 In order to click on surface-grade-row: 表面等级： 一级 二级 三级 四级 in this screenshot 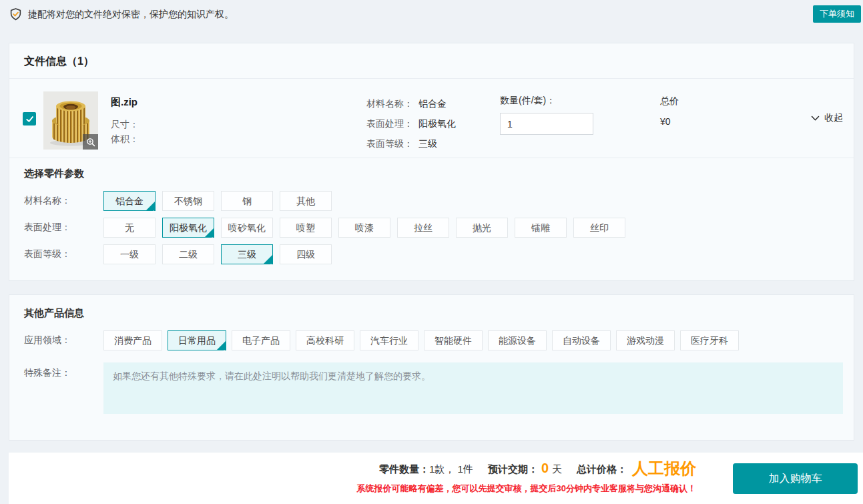, I will do `click(439, 254)`.